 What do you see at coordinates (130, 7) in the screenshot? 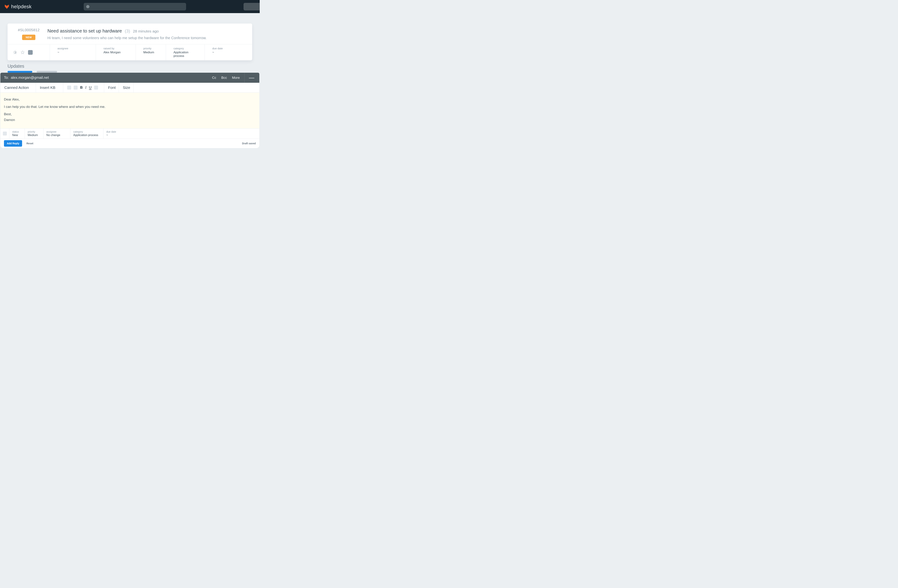
I see `top-bar: helpdesk` at bounding box center [130, 7].